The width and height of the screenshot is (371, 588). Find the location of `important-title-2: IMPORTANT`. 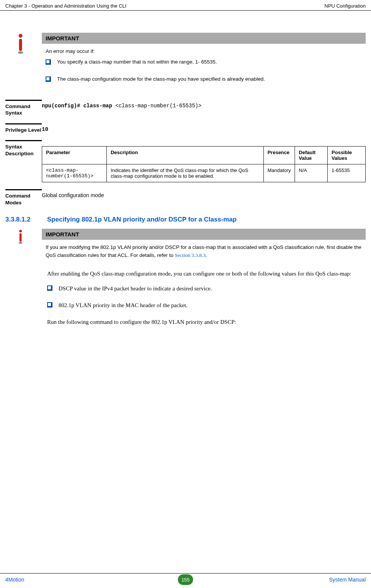

important-title-2: IMPORTANT is located at coordinates (204, 234).